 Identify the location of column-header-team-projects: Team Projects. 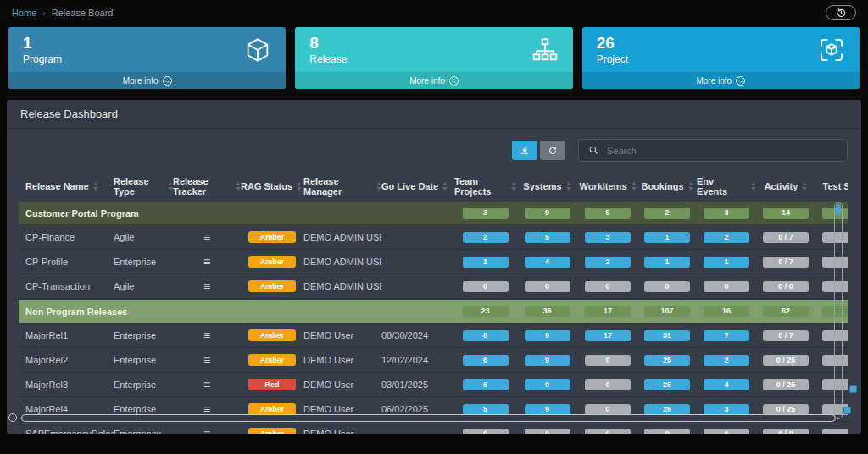
(485, 186).